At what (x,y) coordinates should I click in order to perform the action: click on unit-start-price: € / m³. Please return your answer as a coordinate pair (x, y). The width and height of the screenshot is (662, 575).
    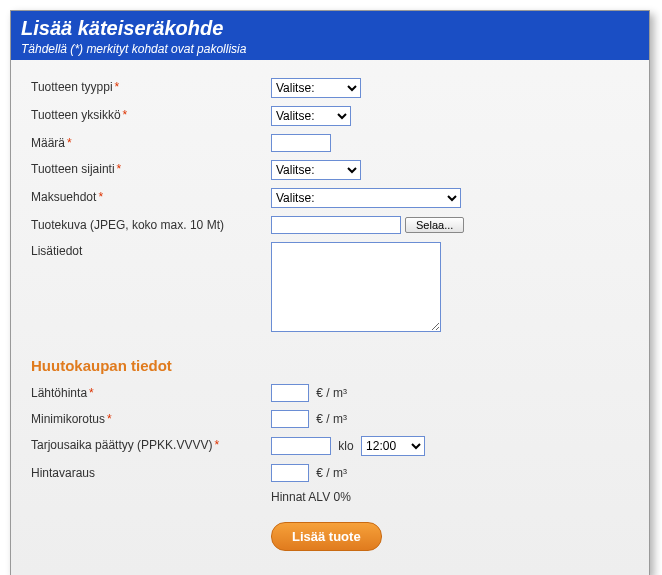
    Looking at the image, I should click on (332, 393).